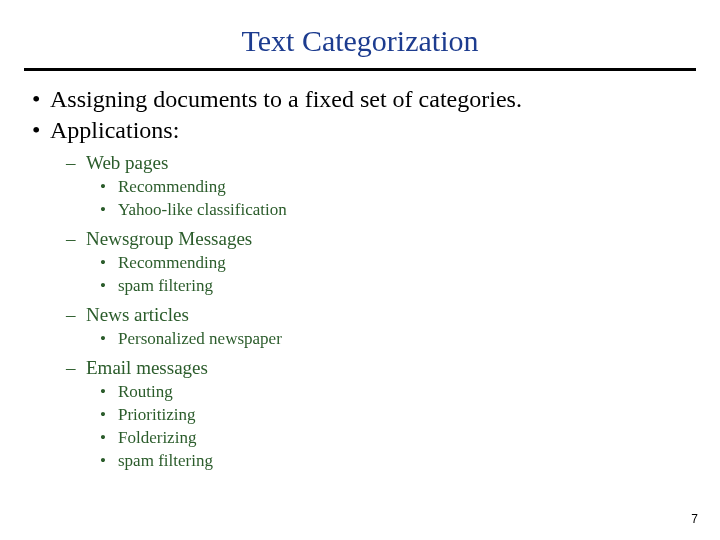  I want to click on slide-title: Text Categorization, so click(360, 34).